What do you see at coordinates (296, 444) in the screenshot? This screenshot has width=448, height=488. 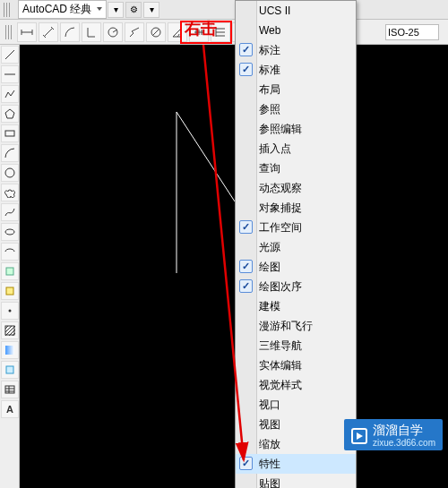 I see `menu-item: 缩放` at bounding box center [296, 444].